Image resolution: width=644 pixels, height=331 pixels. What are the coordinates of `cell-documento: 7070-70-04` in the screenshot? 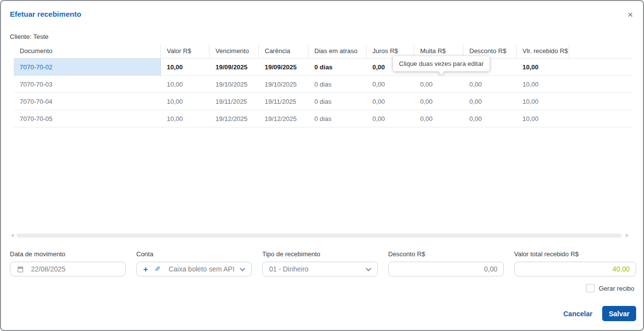 It's located at (88, 101).